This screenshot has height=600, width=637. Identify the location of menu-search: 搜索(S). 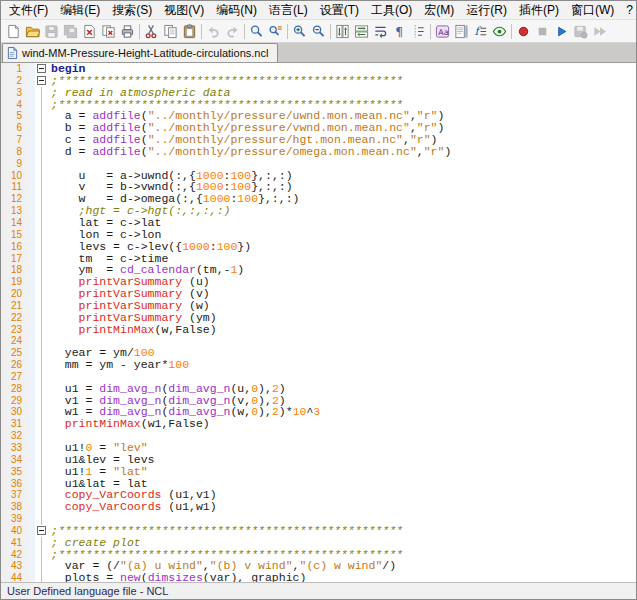
(132, 10).